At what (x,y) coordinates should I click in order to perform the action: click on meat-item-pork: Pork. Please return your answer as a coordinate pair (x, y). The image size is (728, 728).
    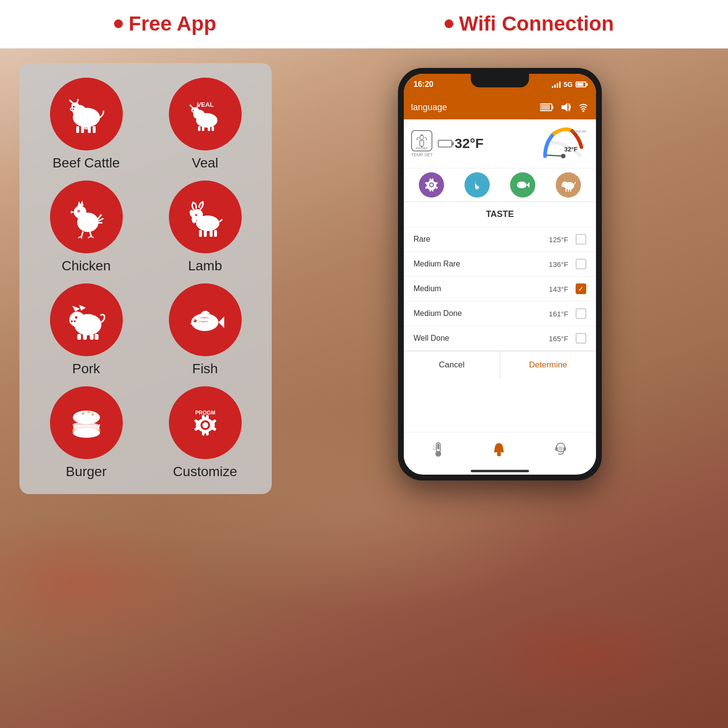
    Looking at the image, I should click on (86, 330).